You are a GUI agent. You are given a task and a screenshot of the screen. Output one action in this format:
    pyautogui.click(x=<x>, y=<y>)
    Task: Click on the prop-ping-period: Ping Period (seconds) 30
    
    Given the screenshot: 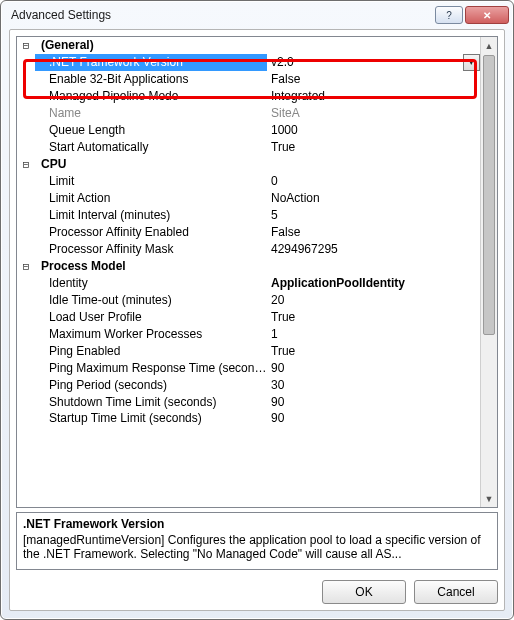 What is the action you would take?
    pyautogui.click(x=248, y=386)
    